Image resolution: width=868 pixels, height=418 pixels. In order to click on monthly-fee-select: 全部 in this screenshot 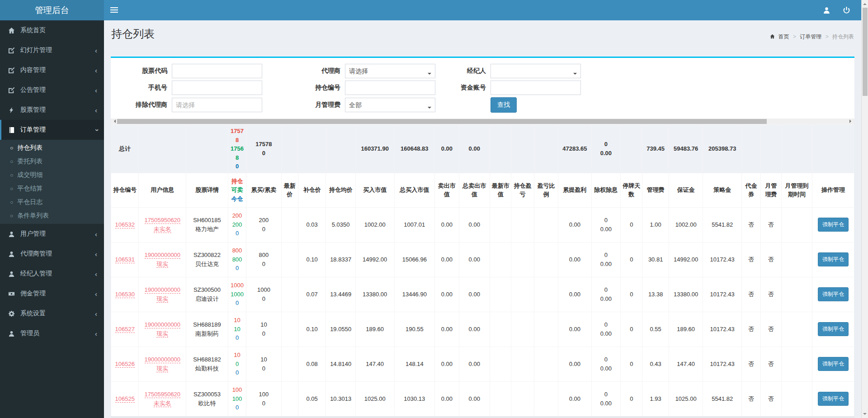, I will do `click(390, 105)`.